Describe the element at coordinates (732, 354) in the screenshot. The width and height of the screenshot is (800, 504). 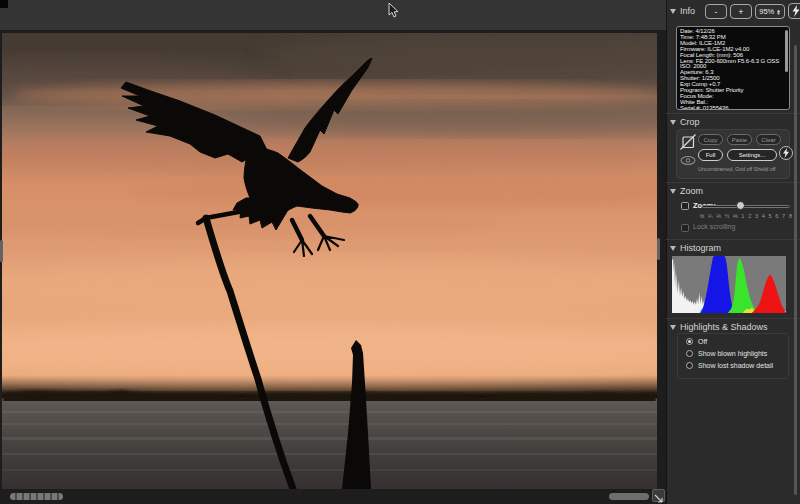
I see `radio-label: Show blown highlights` at that location.